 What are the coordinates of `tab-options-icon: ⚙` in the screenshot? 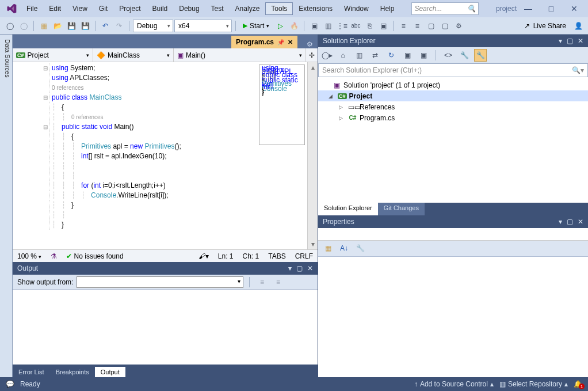 It's located at (310, 44).